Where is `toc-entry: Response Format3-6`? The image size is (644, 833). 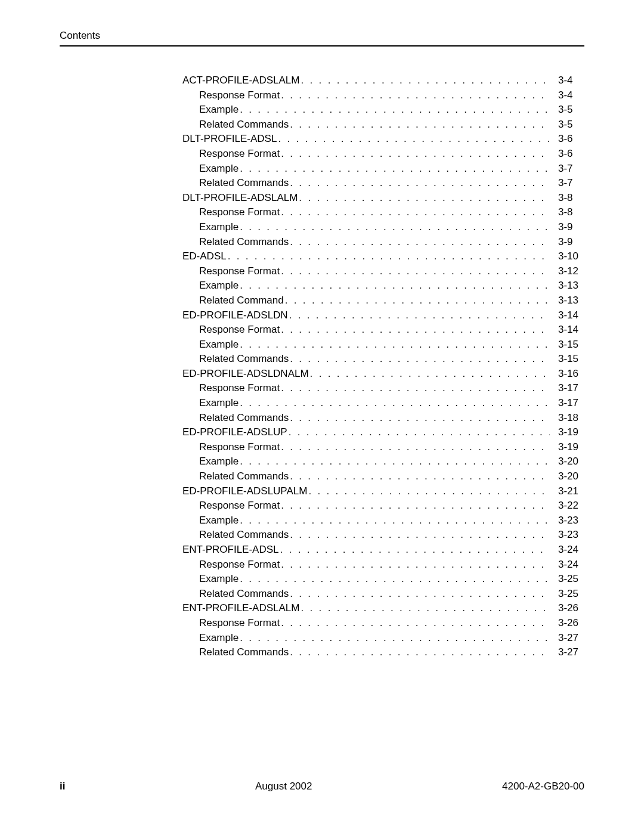
toc-entry: Response Format3-6 is located at coordinates (383, 154).